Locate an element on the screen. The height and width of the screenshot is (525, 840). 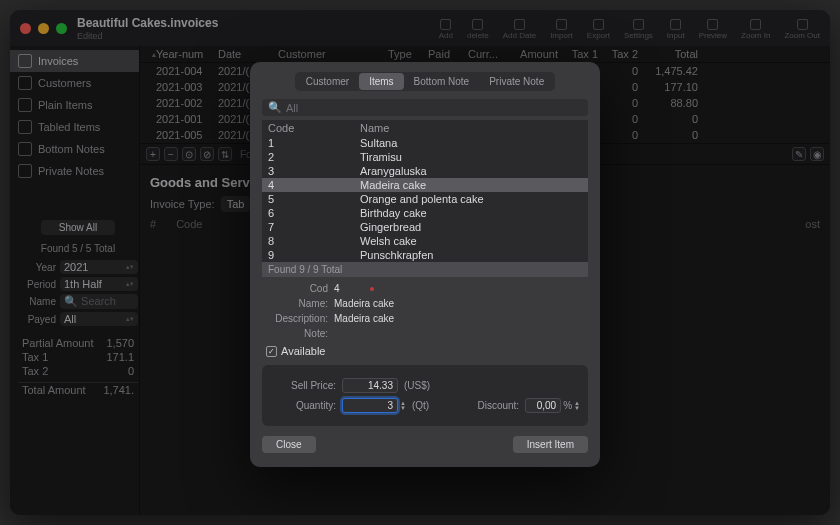
sidebar-item-customers: Customers is located at coordinates (74, 83).